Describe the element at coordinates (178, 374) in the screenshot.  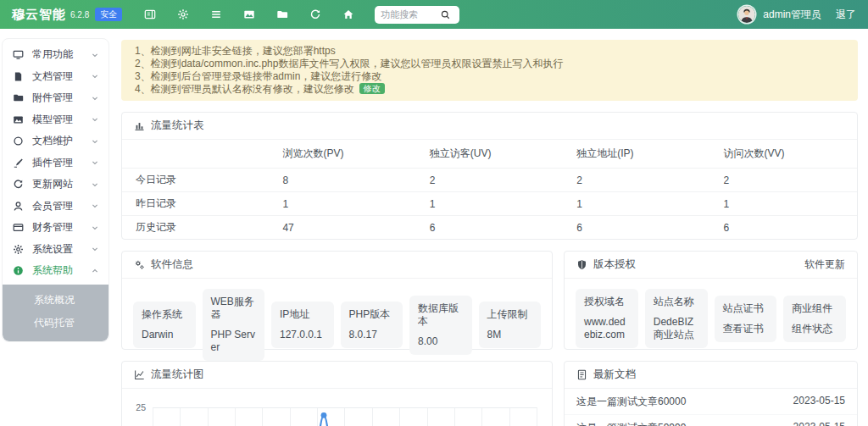
I see `card-title: 流量统计图` at that location.